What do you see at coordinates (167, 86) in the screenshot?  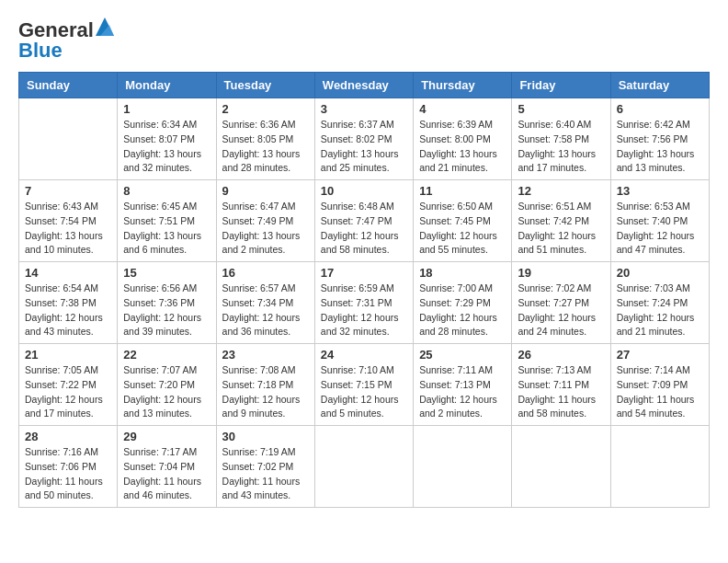 I see `weekday-header-monday: Monday` at bounding box center [167, 86].